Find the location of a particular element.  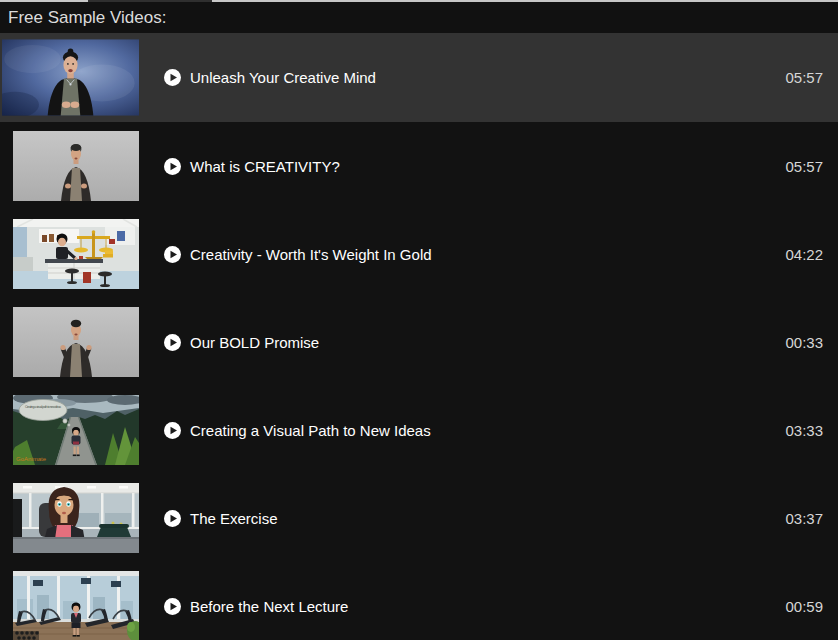

top-divider-line is located at coordinates (419, 1).